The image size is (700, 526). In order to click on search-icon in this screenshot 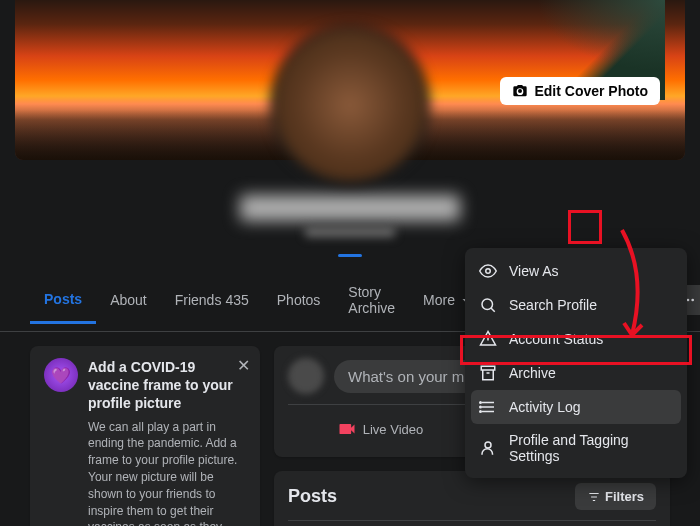, I will do `click(488, 305)`.